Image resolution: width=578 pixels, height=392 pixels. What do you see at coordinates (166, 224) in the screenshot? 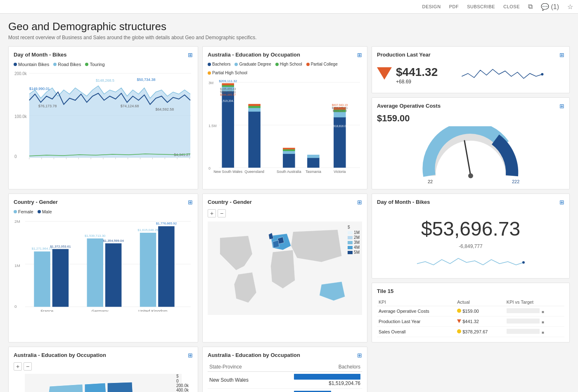
I see `svg-text: $1,776,665.92` at bounding box center [166, 224].